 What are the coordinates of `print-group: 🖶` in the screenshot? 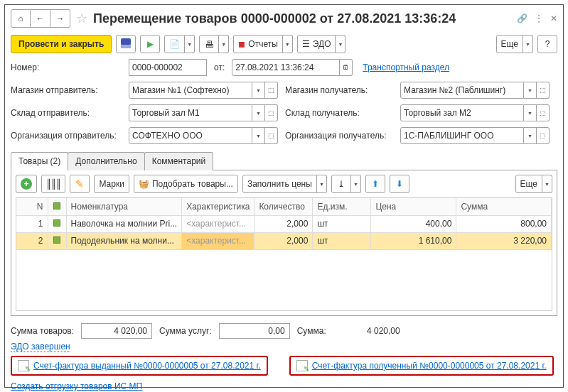 It's located at (214, 44).